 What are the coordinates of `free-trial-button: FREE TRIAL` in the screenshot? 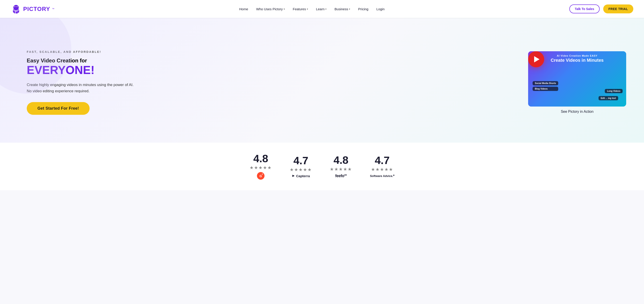 It's located at (618, 9).